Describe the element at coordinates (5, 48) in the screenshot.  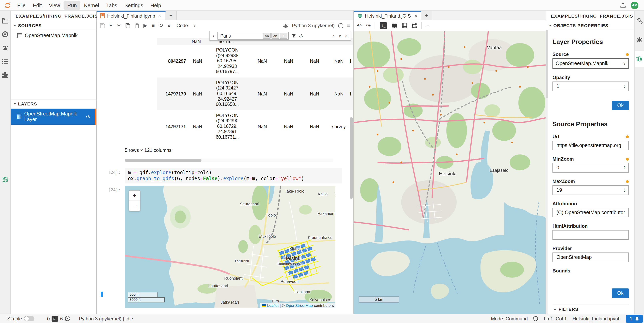
I see `collaboration-users-icon` at that location.